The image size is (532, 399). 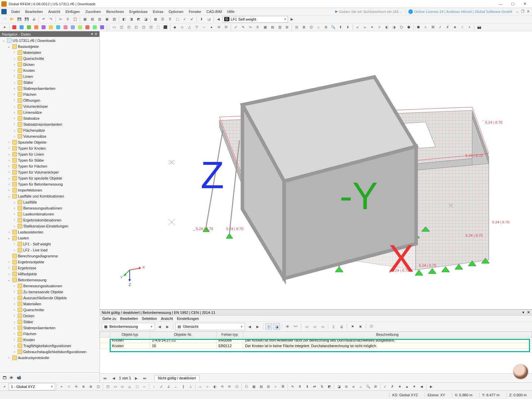 I want to click on tool-icon: ☆, so click(x=462, y=27).